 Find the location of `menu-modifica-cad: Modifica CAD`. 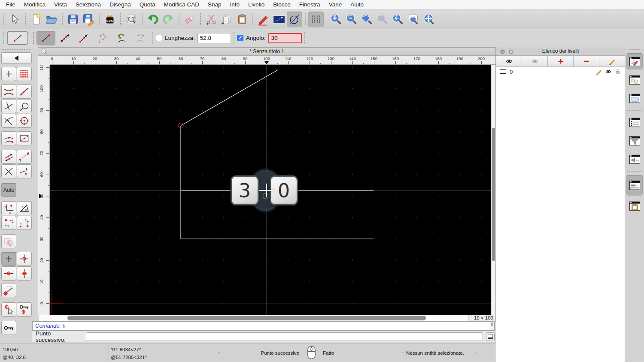

menu-modifica-cad: Modifica CAD is located at coordinates (181, 4).